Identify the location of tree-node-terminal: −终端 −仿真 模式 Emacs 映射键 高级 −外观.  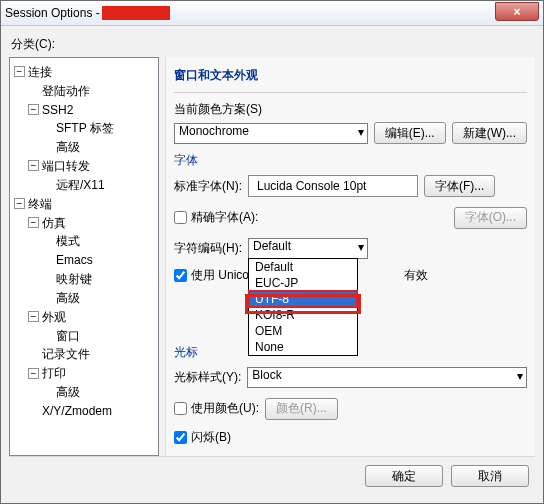
(85, 307).